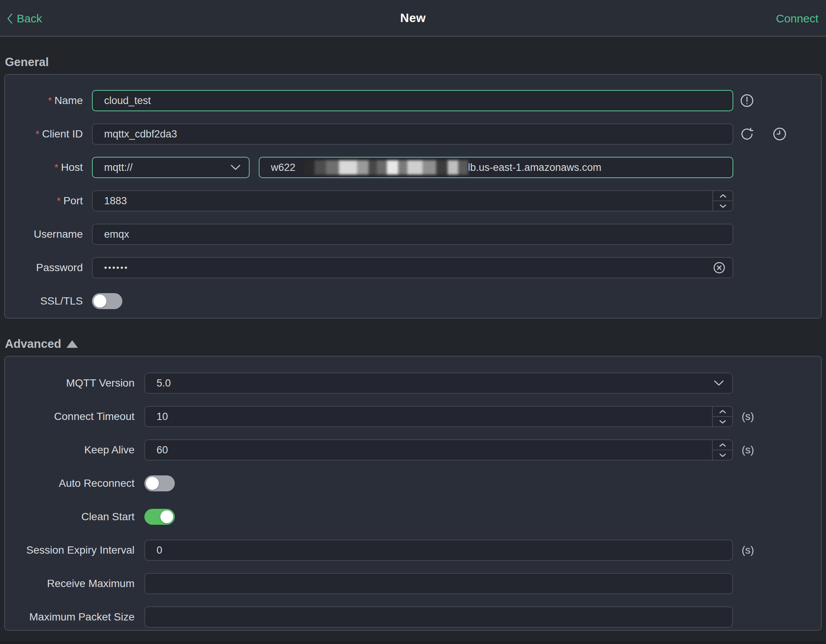  I want to click on connect-timeout-increment-button, so click(723, 412).